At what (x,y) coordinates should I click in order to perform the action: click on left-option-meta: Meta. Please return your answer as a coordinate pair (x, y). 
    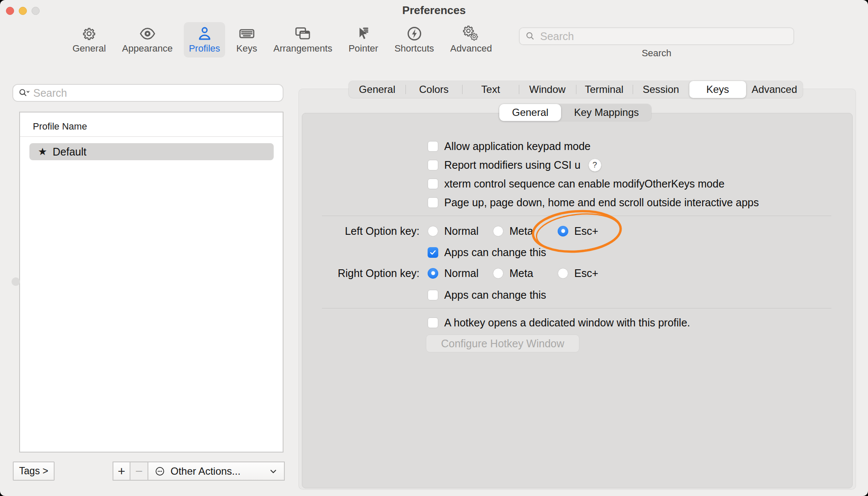
    Looking at the image, I should click on (513, 231).